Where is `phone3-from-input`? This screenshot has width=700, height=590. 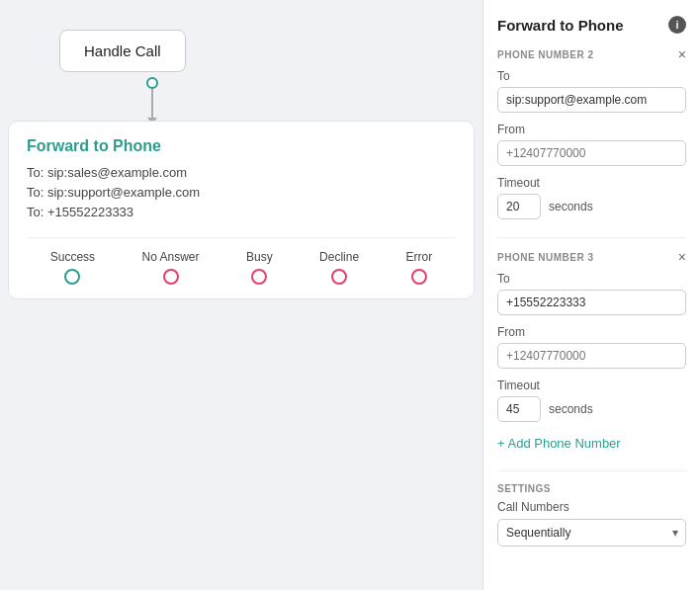 phone3-from-input is located at coordinates (591, 356).